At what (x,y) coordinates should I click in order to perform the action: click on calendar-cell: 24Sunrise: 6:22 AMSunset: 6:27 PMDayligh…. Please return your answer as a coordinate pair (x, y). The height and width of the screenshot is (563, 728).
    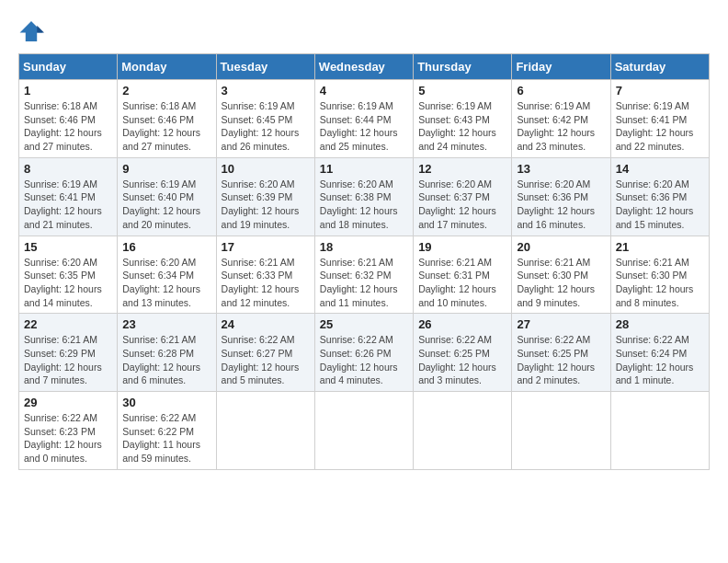
    Looking at the image, I should click on (265, 353).